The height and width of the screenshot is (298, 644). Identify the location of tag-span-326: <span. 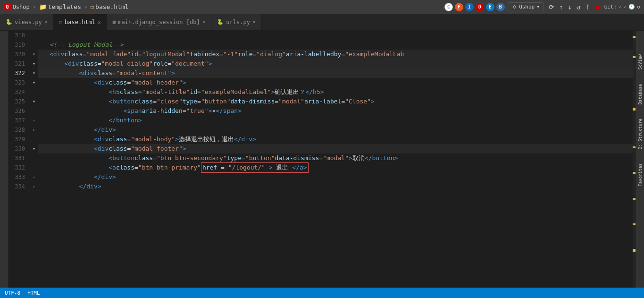
(96, 111).